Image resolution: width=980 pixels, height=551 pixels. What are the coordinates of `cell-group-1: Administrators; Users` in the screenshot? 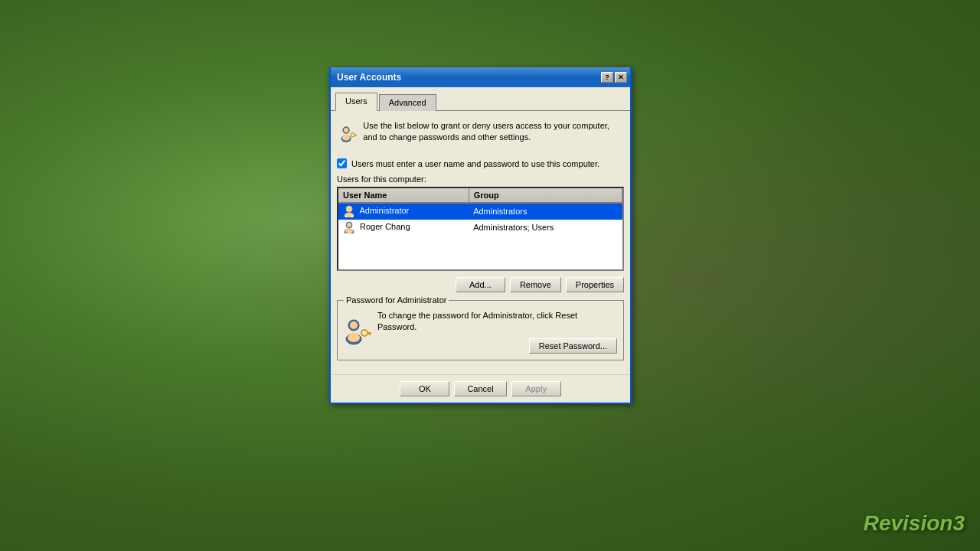 It's located at (545, 228).